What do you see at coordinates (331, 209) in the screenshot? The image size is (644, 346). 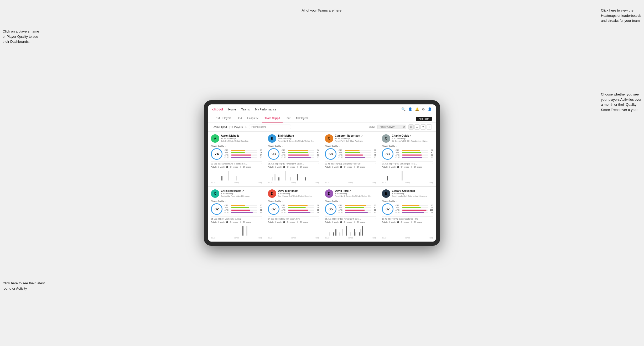 I see `quality-score: 85` at bounding box center [331, 209].